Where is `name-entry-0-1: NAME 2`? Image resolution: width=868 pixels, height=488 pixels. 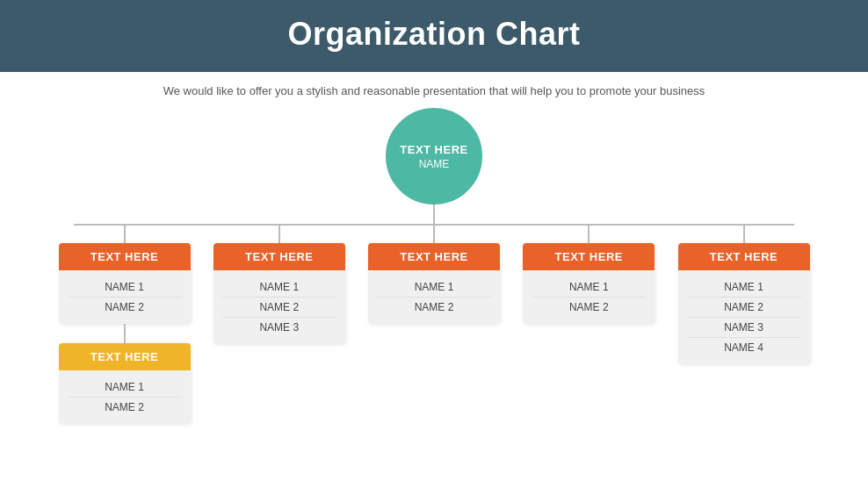 name-entry-0-1: NAME 2 is located at coordinates (125, 307).